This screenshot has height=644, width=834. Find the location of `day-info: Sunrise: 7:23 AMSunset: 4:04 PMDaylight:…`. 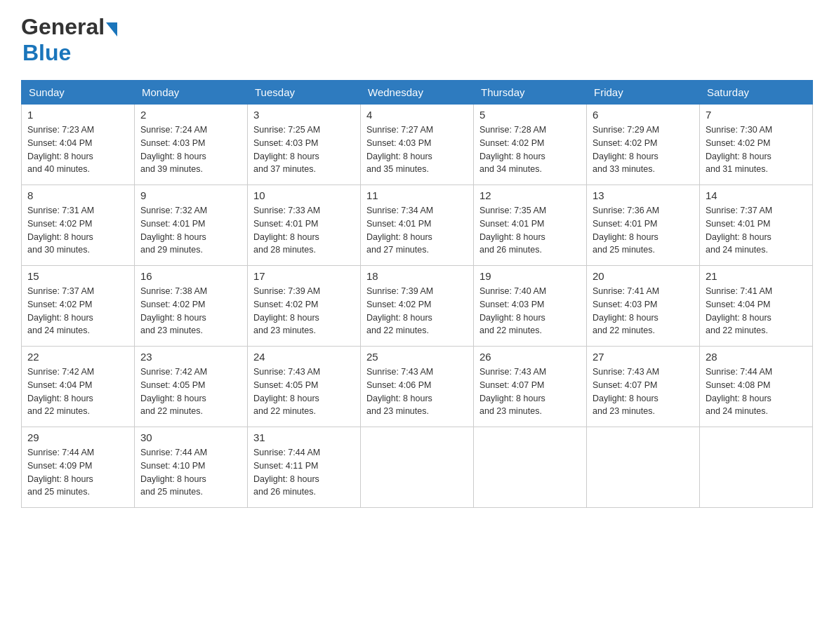

day-info: Sunrise: 7:23 AMSunset: 4:04 PMDaylight:… is located at coordinates (78, 150).